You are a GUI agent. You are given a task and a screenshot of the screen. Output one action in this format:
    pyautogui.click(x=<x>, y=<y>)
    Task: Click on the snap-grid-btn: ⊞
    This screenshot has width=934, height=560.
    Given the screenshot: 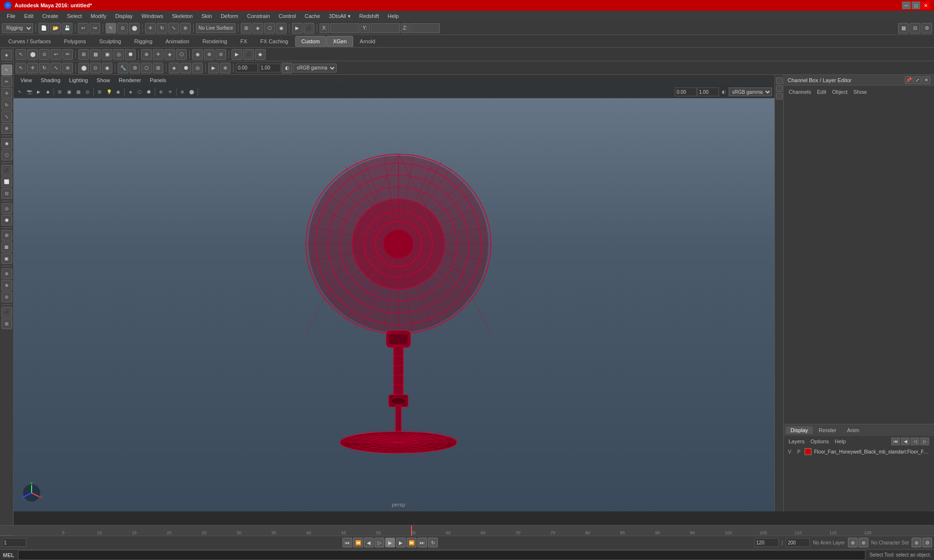 What is the action you would take?
    pyautogui.click(x=246, y=28)
    